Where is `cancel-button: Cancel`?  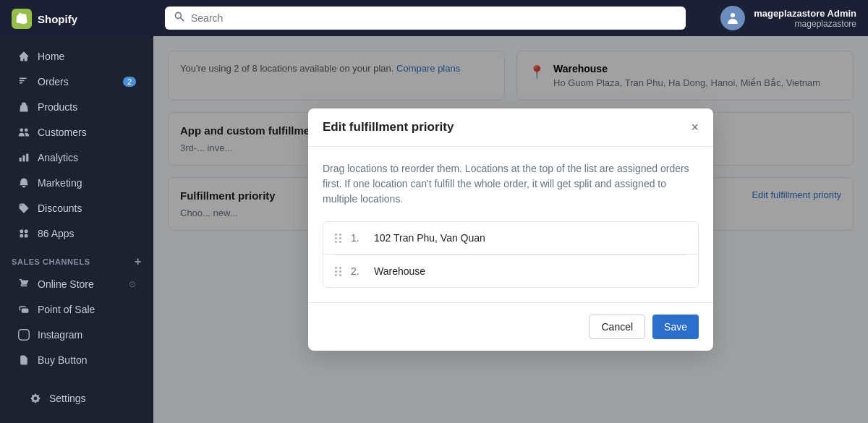 cancel-button: Cancel is located at coordinates (617, 327).